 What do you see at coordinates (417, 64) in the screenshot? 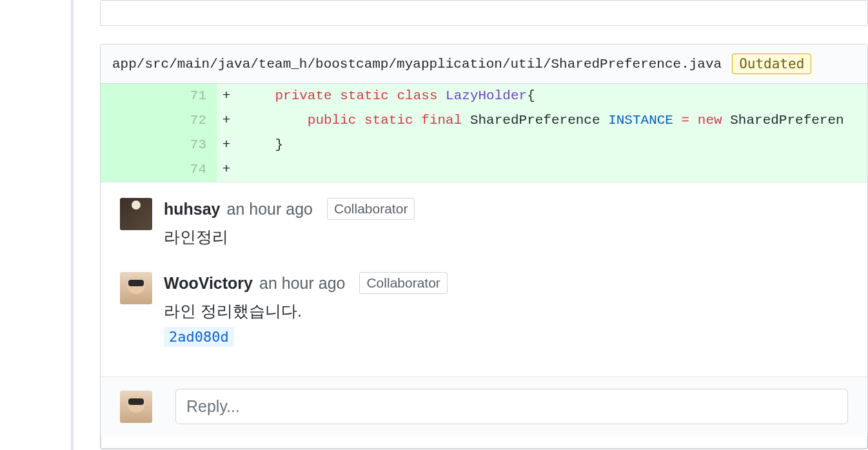
I see `file-path: app/src/main/java/team_h/boostcamp/myapp…` at bounding box center [417, 64].